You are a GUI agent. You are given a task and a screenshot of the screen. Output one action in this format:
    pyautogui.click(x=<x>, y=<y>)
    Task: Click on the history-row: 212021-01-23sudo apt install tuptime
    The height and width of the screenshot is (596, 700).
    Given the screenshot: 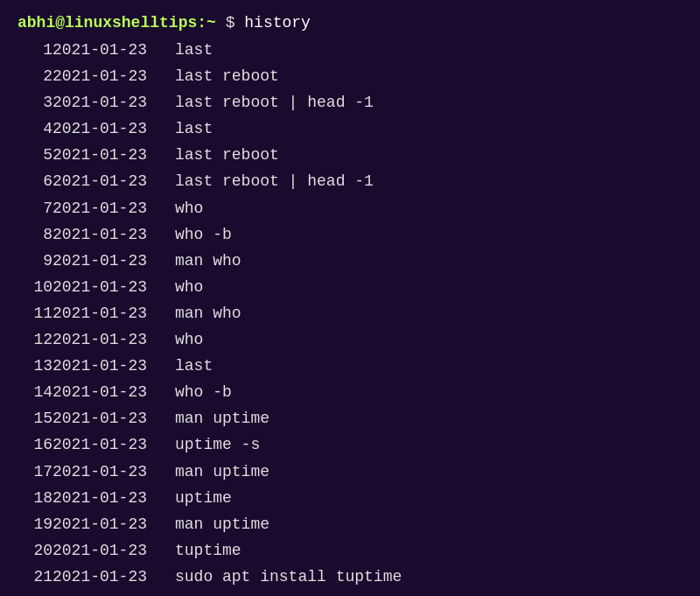 What is the action you would take?
    pyautogui.click(x=350, y=577)
    